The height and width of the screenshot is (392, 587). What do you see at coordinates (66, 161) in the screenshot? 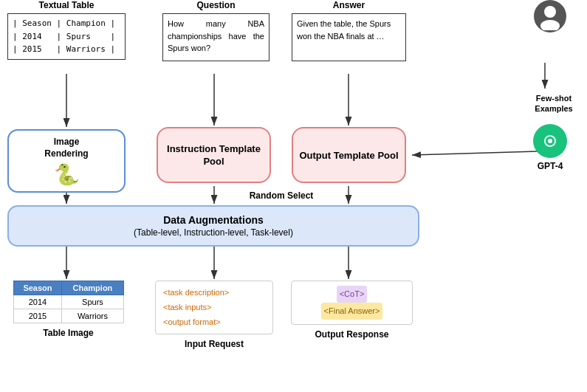
I see `image-rendering-box: ImageRendering 🐍` at bounding box center [66, 161].